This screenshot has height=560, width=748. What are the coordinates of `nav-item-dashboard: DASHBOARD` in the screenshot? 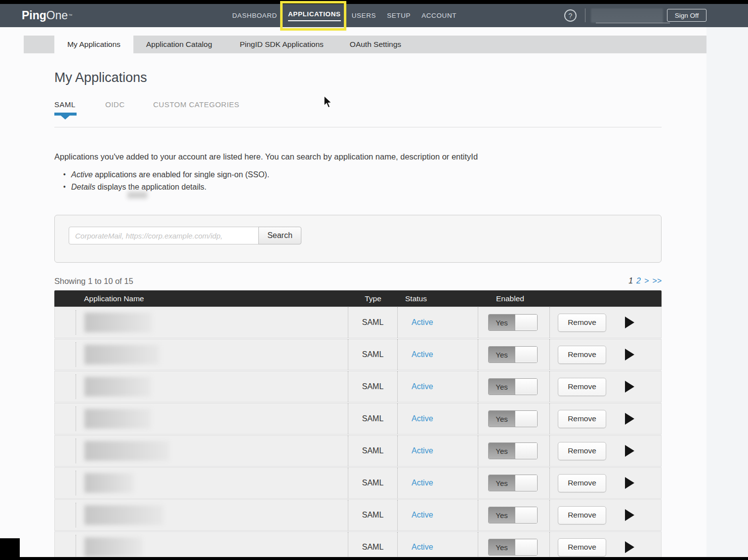 It's located at (255, 16).